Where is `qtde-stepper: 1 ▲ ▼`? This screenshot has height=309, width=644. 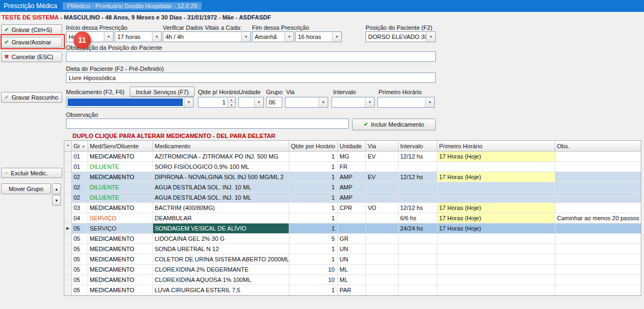
qtde-stepper: 1 ▲ ▼ is located at coordinates (217, 102).